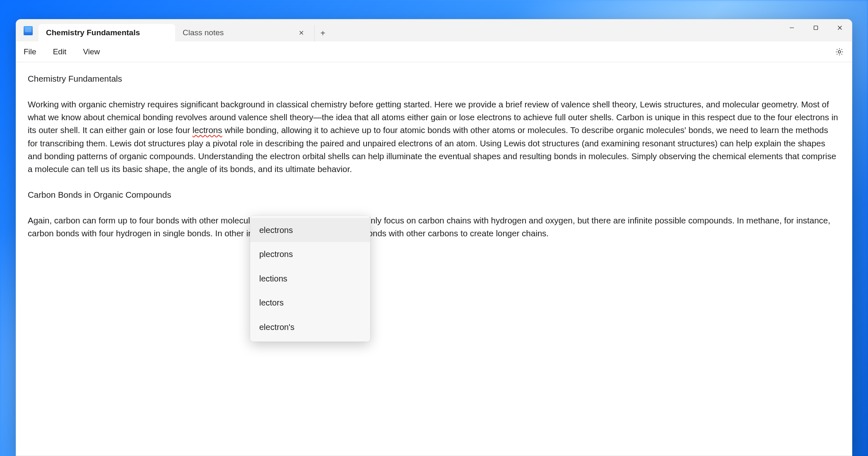 The width and height of the screenshot is (868, 456). What do you see at coordinates (434, 79) in the screenshot?
I see `document-title: Chemistry Fundamentals` at bounding box center [434, 79].